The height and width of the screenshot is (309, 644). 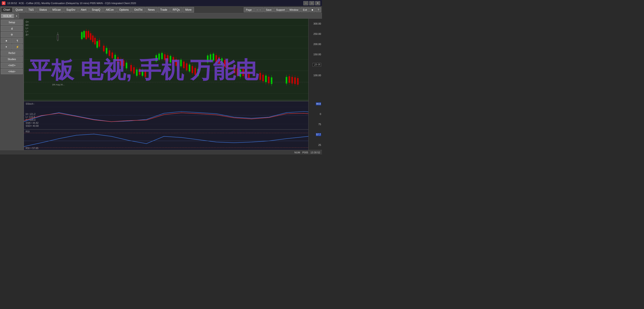 I want to click on menu-news: News, so click(x=152, y=10).